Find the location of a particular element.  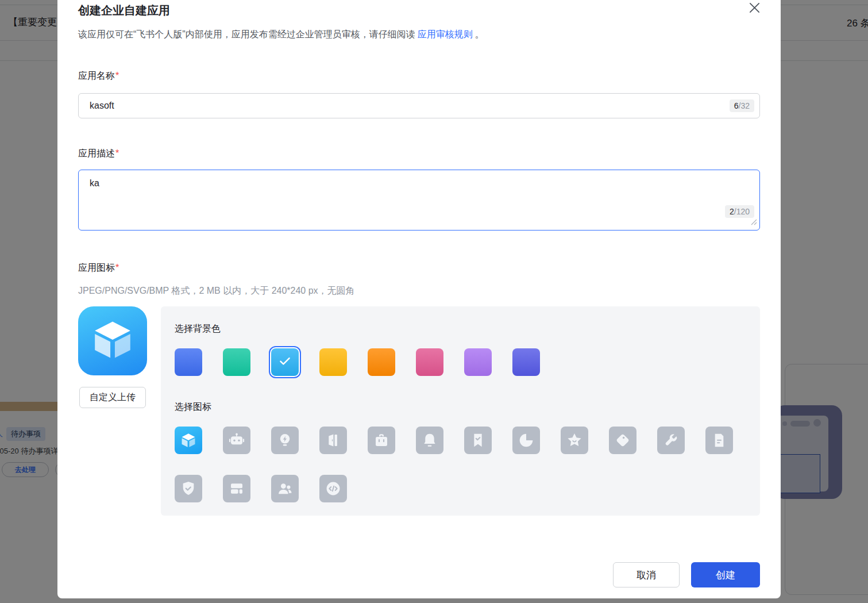

create-button: 创建 is located at coordinates (726, 575).